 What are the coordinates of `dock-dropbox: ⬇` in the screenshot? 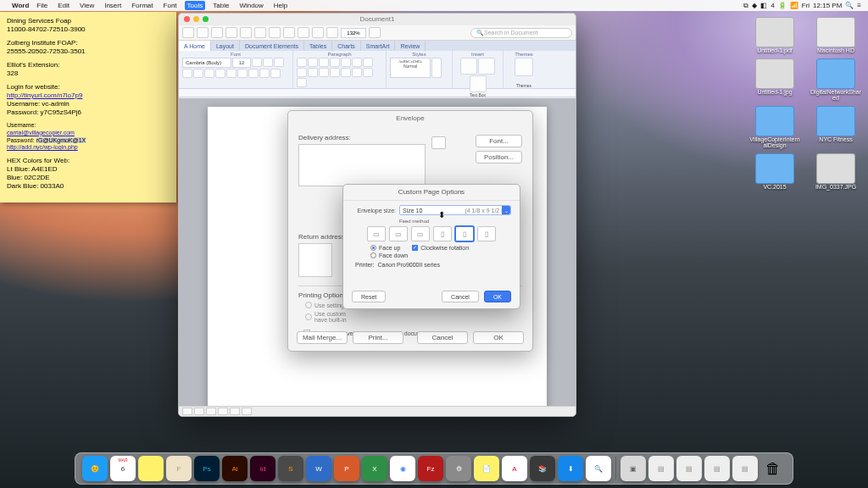 It's located at (570, 469).